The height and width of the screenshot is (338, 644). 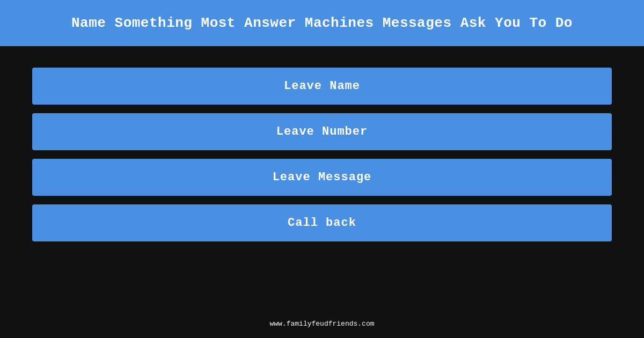 What do you see at coordinates (322, 223) in the screenshot?
I see `answer-button-4: Call back` at bounding box center [322, 223].